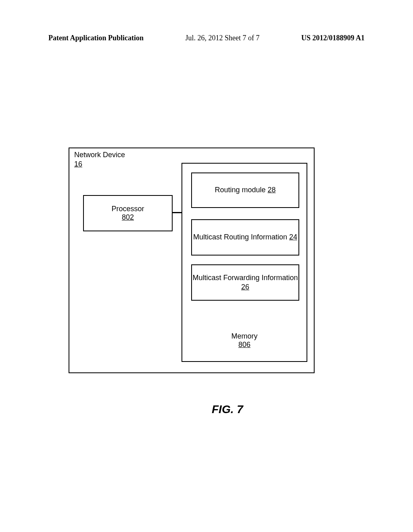 The width and height of the screenshot is (413, 532). What do you see at coordinates (245, 237) in the screenshot?
I see `multicast-routing-text: Multicast Routing Information 24` at bounding box center [245, 237].